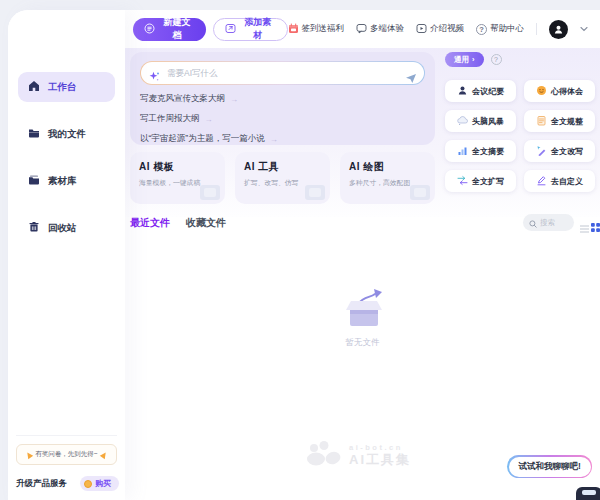 The image size is (600, 500). I want to click on quick-btn-expand-text: 全文扩写, so click(480, 181).